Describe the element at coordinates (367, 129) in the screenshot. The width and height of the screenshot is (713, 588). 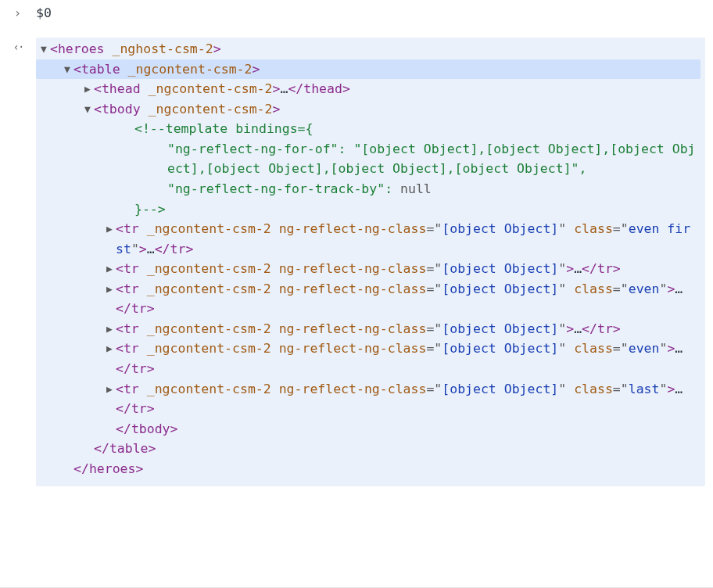
I see `comment-node: • <!--template bindings={` at that location.